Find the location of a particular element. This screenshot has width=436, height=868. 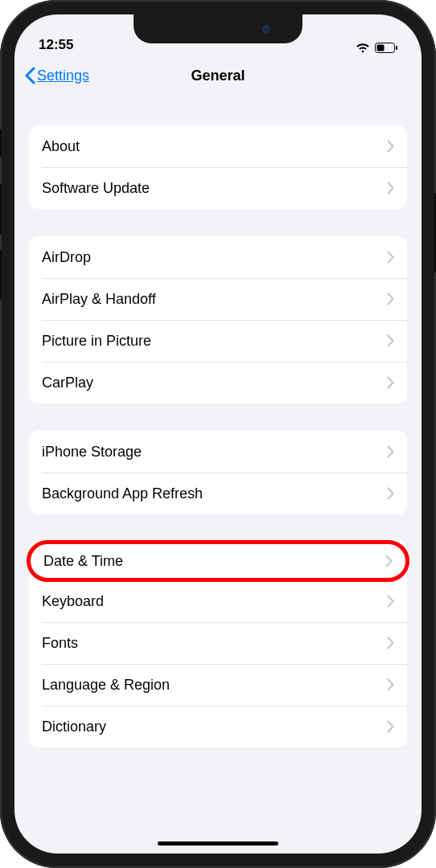

row-airdrop: AirDrop is located at coordinates (218, 257).